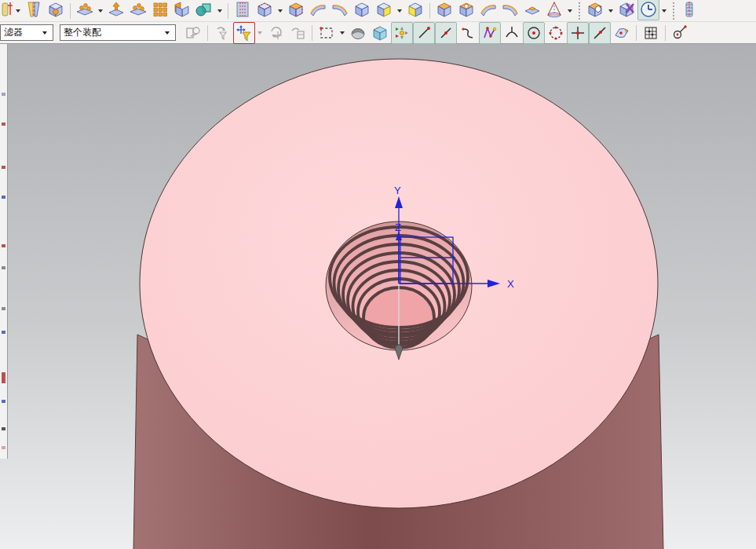  What do you see at coordinates (34, 10) in the screenshot?
I see `draft-button` at bounding box center [34, 10].